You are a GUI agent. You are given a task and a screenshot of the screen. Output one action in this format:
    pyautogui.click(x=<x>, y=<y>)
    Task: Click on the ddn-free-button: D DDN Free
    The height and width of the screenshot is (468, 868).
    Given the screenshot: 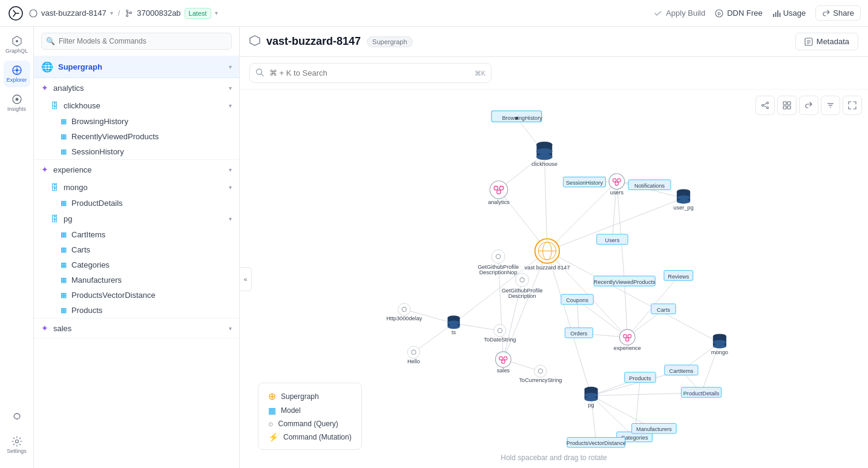 What is the action you would take?
    pyautogui.click(x=738, y=13)
    